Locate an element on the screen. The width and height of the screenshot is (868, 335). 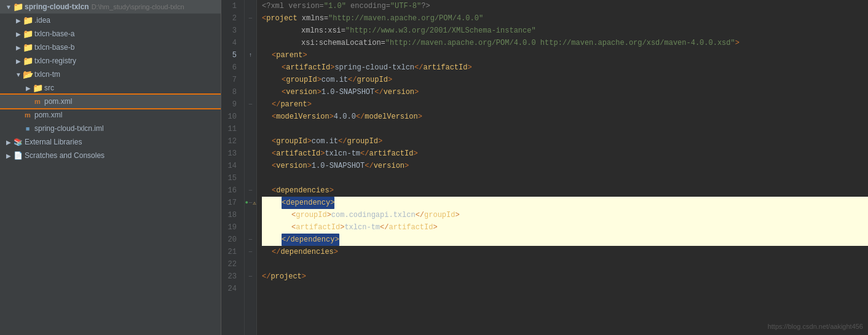
code-line-3: xmlns:xsi="http://www.w3.org/2001/XMLSch… is located at coordinates (565, 31).